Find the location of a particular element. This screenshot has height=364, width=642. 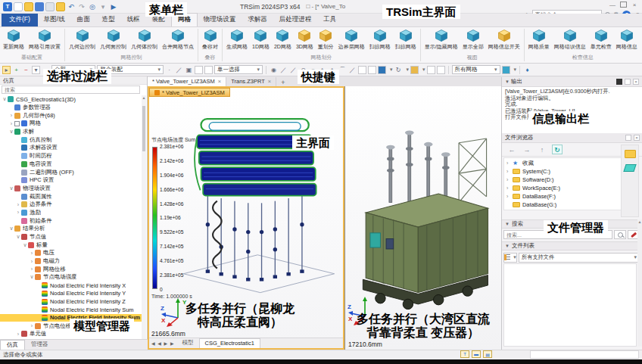

active-view-tab: * Valve_Tower_LIZ3ASM is located at coordinates (189, 92).